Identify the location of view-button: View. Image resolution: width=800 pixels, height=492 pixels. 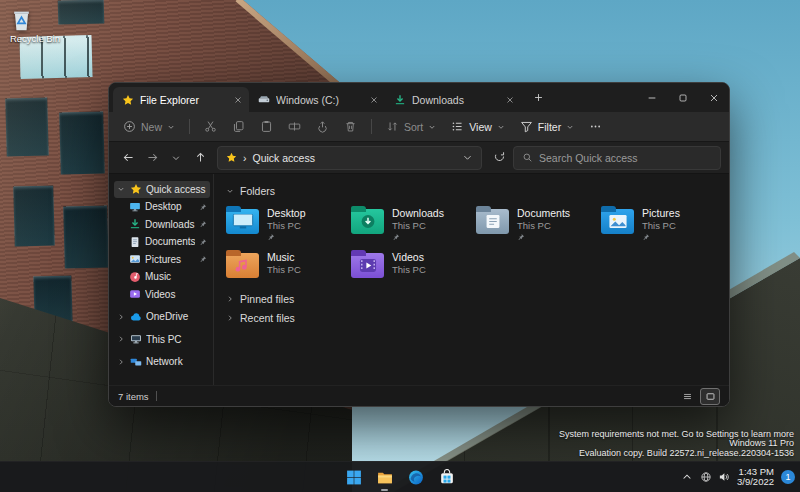
(478, 126).